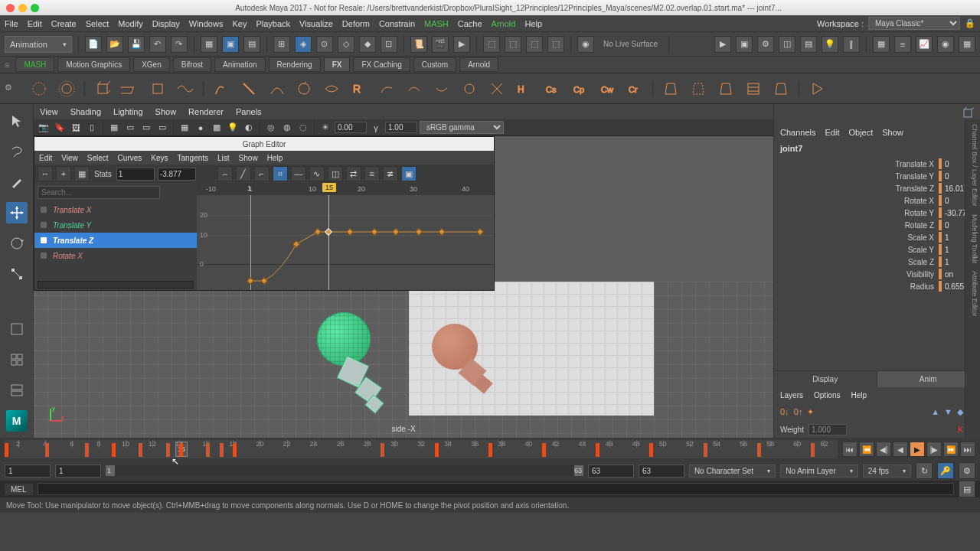  I want to click on cb-attr-row: Radius0.655, so click(877, 286).